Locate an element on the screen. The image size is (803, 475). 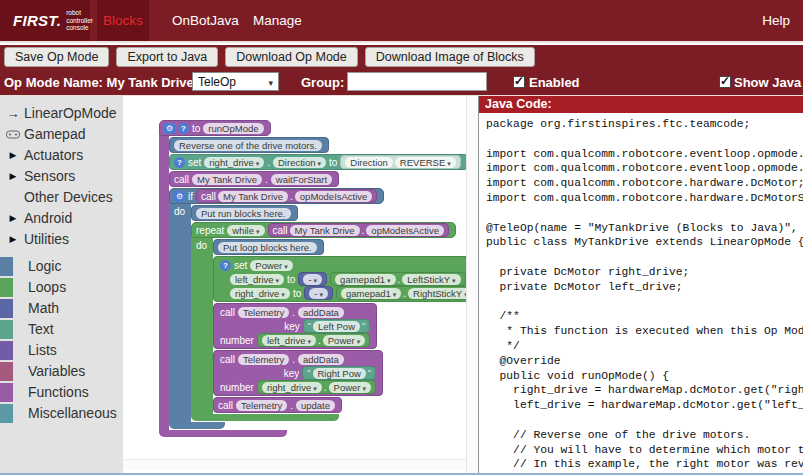
property-dropdown-field: Direction is located at coordinates (300, 162).